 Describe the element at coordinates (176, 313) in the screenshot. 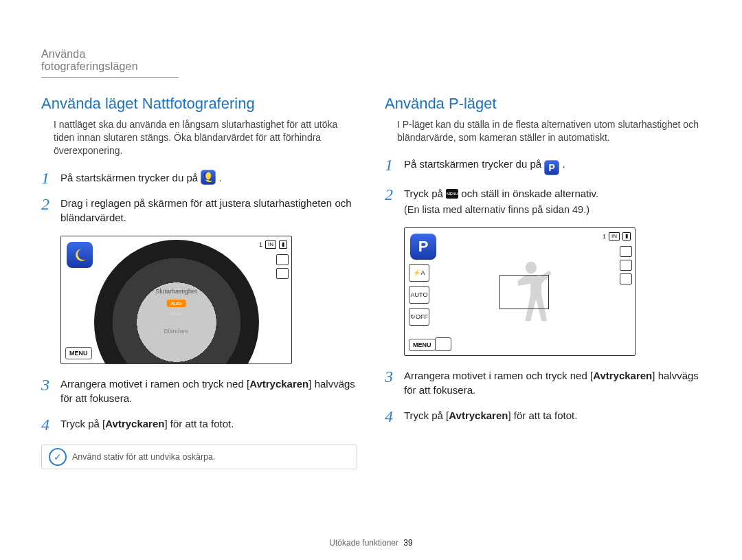

I see `dial-auto-text: Auto` at that location.